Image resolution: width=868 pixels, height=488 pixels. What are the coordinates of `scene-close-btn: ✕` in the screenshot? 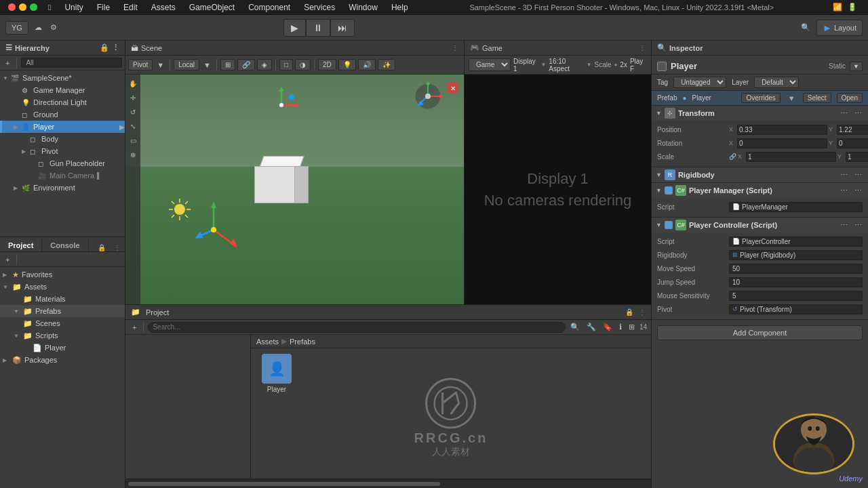 It's located at (453, 88).